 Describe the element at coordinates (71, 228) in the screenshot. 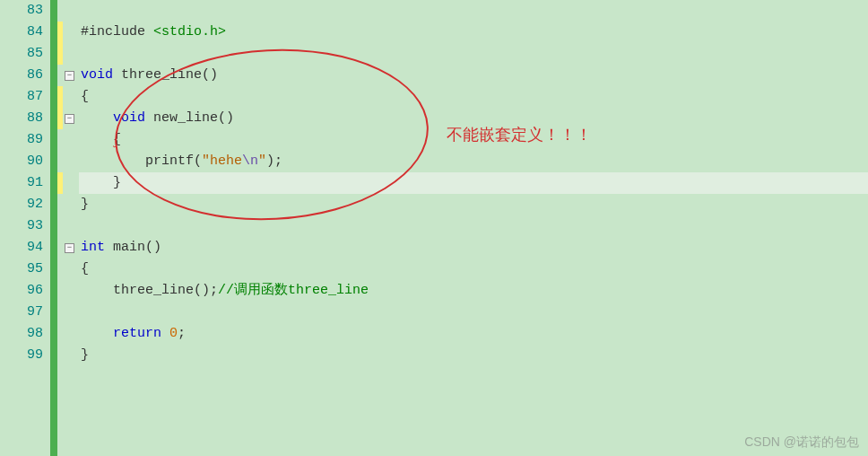

I see `fold-gutter: − − −` at that location.